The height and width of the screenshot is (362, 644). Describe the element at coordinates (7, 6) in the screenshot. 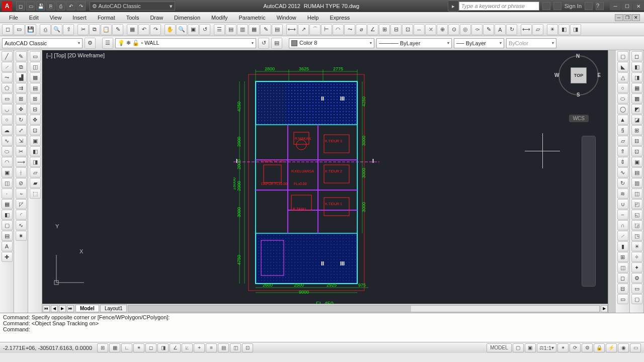

I see `app-icon: A` at that location.